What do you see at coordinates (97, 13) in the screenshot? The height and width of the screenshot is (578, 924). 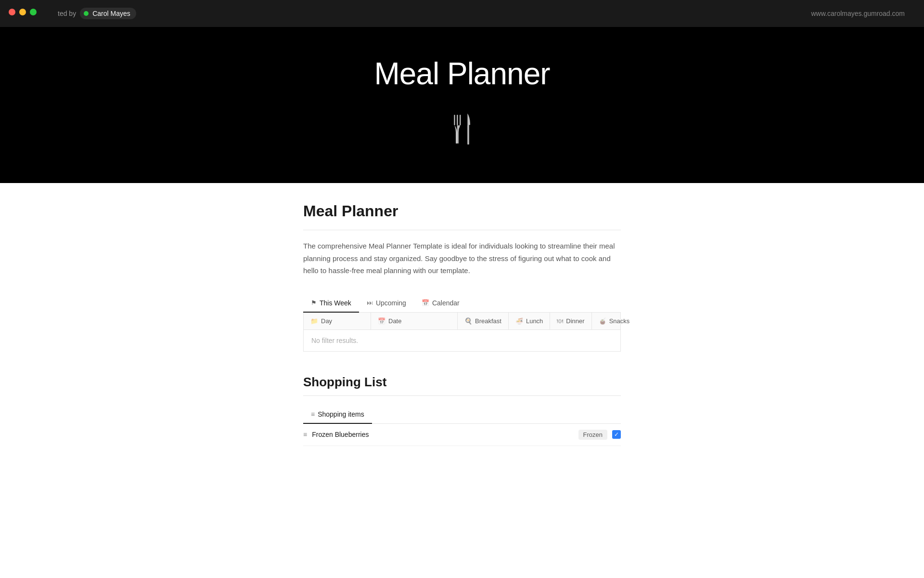 I see `top-bar-left: ted by Carol Mayes` at bounding box center [97, 13].